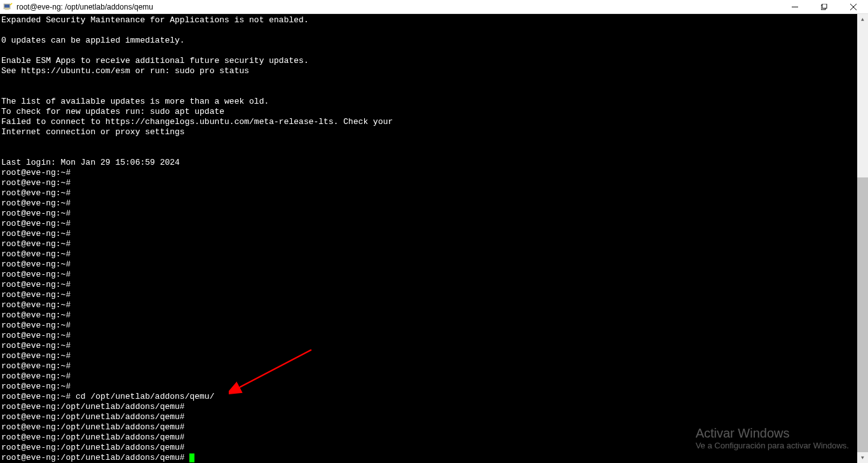 The height and width of the screenshot is (463, 868). What do you see at coordinates (434, 7) in the screenshot?
I see `window-titlebar: root@eve-ng: /opt/unetlab/addons/qemu` at bounding box center [434, 7].